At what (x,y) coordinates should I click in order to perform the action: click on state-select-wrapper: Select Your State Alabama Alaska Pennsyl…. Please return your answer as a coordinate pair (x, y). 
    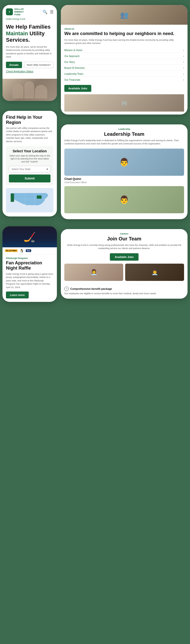
    Looking at the image, I should click on (30, 169).